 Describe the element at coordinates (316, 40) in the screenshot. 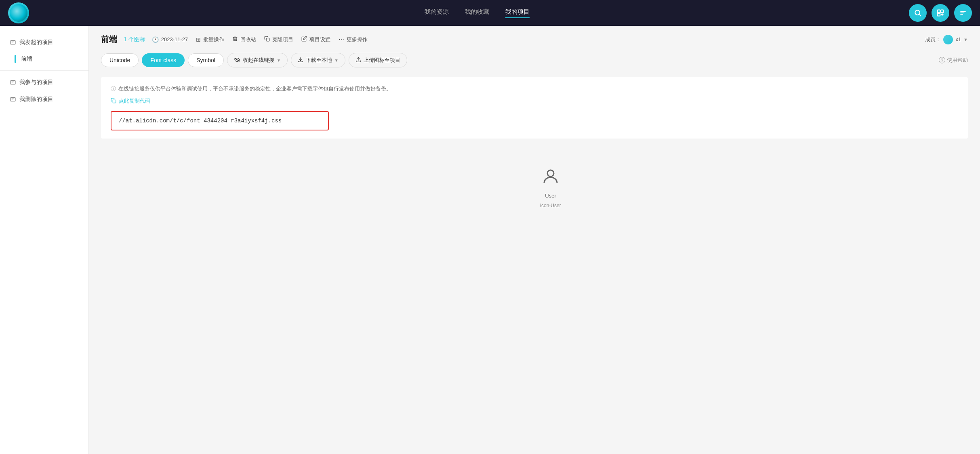

I see `settings-action: 项目设置` at that location.